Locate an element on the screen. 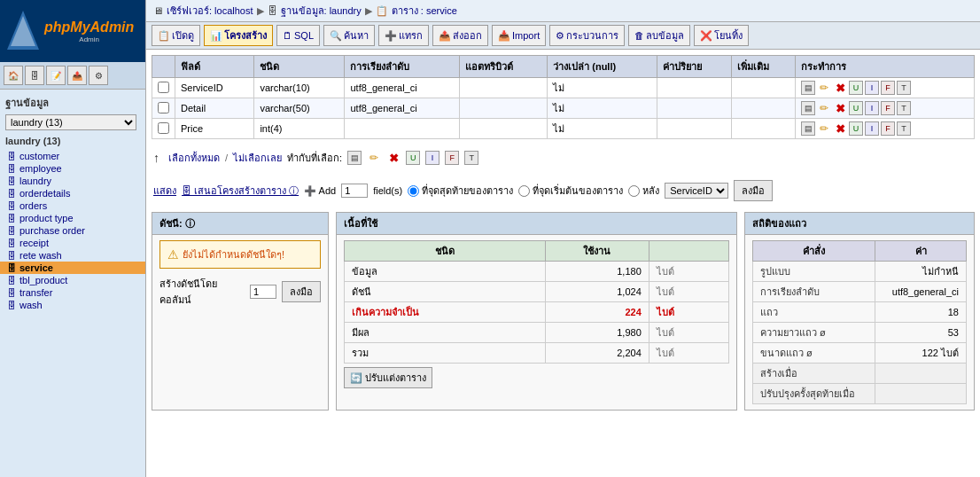 The image size is (980, 477). sidebar-item-product-type: 🗄product type is located at coordinates (73, 218).